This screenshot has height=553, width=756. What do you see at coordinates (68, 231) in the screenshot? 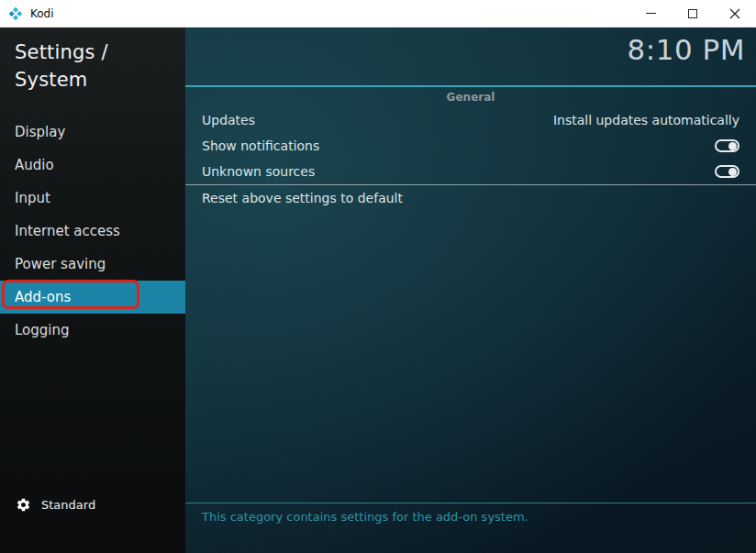
I see `sidebar-item-label: Internet access` at bounding box center [68, 231].